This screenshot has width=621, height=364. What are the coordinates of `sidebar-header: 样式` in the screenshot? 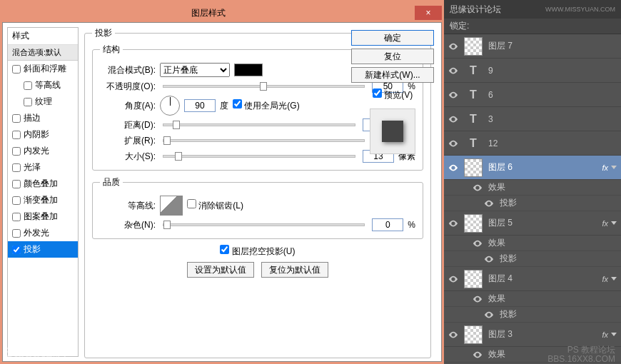 It's located at (43, 36).